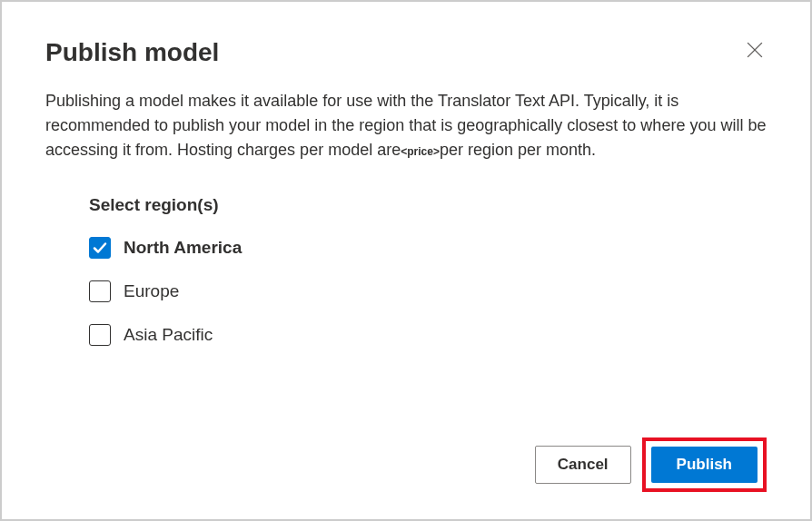 The image size is (812, 521). Describe the element at coordinates (420, 152) in the screenshot. I see `price-placeholder: <price>` at that location.